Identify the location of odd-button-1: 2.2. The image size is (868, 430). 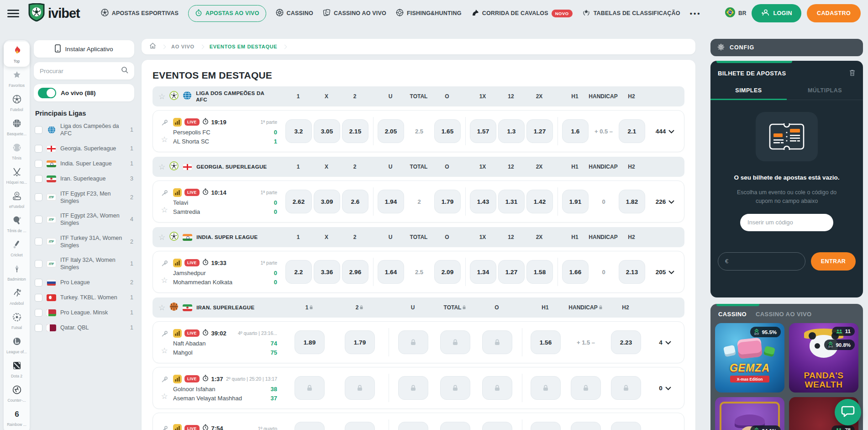
(299, 272).